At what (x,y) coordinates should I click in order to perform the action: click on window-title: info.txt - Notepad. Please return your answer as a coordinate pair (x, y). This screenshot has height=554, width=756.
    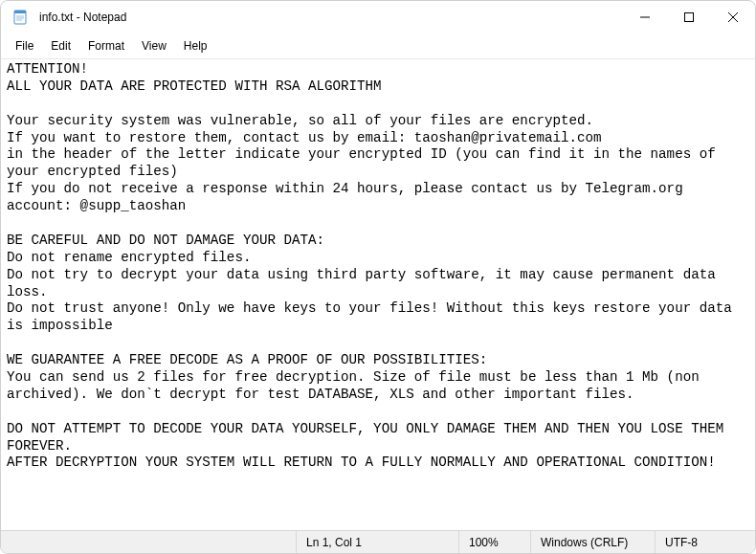
    Looking at the image, I should click on (331, 17).